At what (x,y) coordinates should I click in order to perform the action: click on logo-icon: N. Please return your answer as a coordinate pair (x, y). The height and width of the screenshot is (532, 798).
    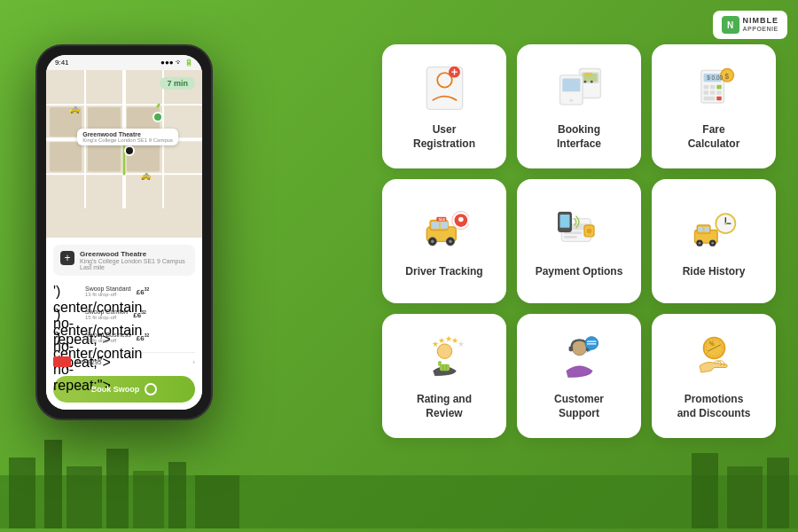
    Looking at the image, I should click on (731, 25).